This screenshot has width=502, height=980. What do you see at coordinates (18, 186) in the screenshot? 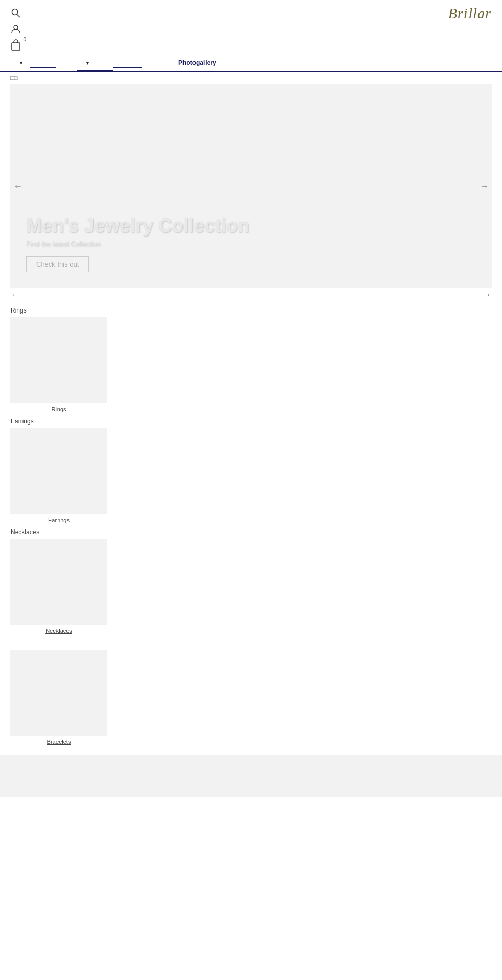
I see `hero-prev-button: ←` at bounding box center [18, 186].